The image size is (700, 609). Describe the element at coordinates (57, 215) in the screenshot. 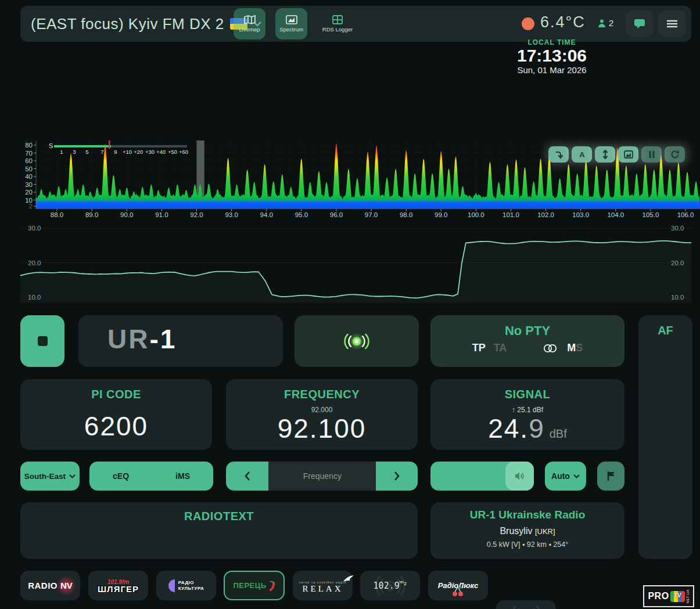

I see `svg-text: 88.0` at that location.